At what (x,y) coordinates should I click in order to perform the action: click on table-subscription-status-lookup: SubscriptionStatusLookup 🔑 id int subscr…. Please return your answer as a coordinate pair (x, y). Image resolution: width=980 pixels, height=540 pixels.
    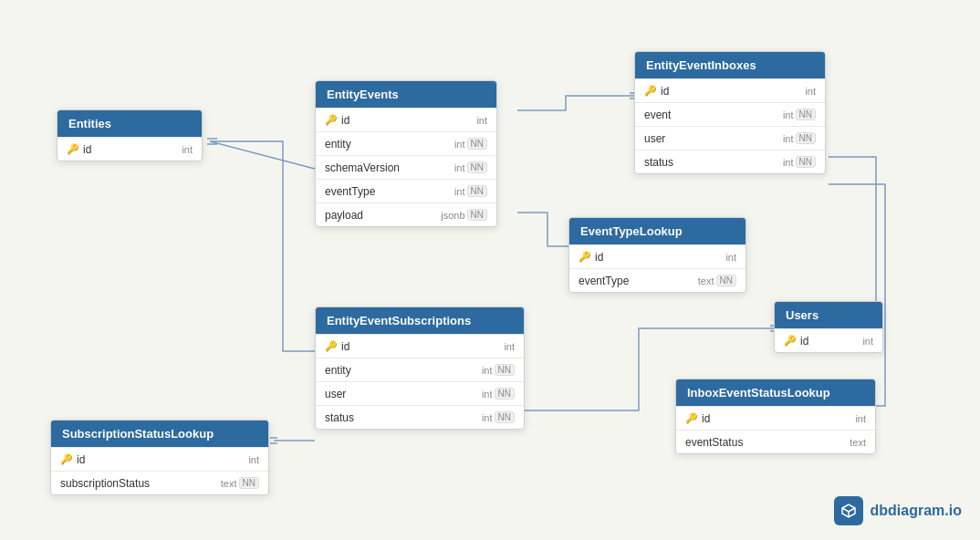
    Looking at the image, I should click on (160, 458).